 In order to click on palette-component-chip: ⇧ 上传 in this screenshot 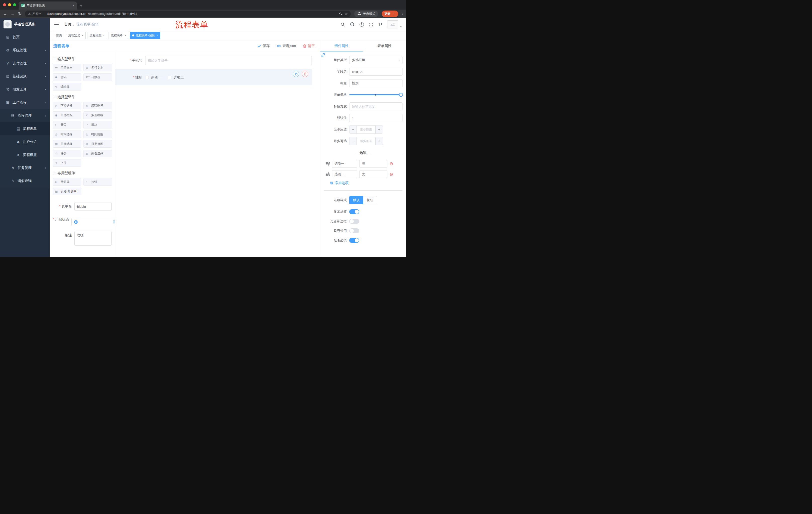, I will do `click(67, 163)`.